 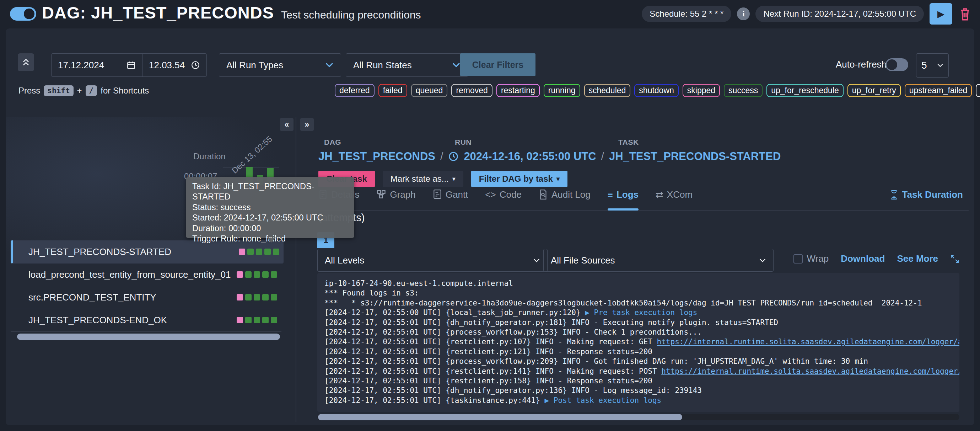 I want to click on date-input: 17.12.2024, so click(x=97, y=65).